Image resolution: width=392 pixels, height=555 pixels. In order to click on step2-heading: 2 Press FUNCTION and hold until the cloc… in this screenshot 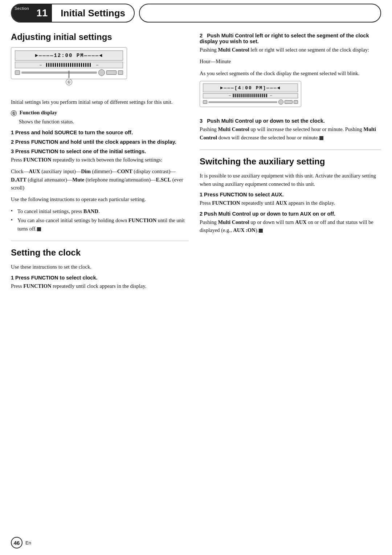, I will do `click(100, 142)`.